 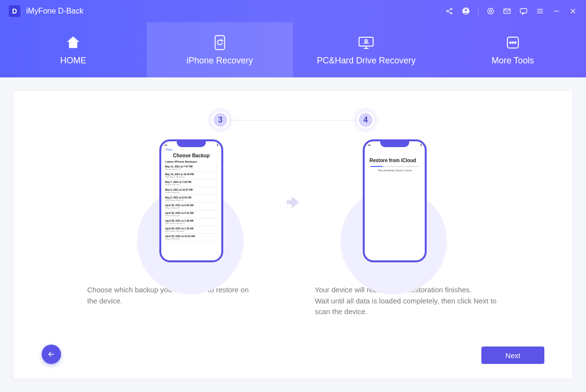 I want to click on phone-back-label: ‹ Back, so click(x=191, y=150).